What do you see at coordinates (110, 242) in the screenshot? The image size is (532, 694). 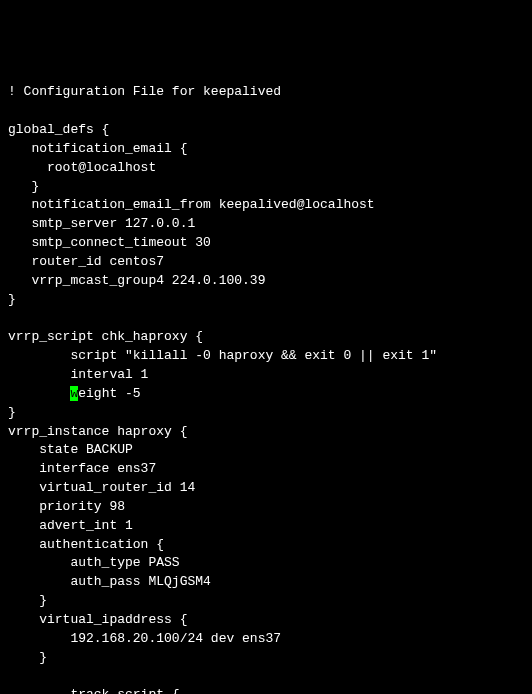 I see `smtp-connect-timeout: smtp_connect_timeout 30` at bounding box center [110, 242].